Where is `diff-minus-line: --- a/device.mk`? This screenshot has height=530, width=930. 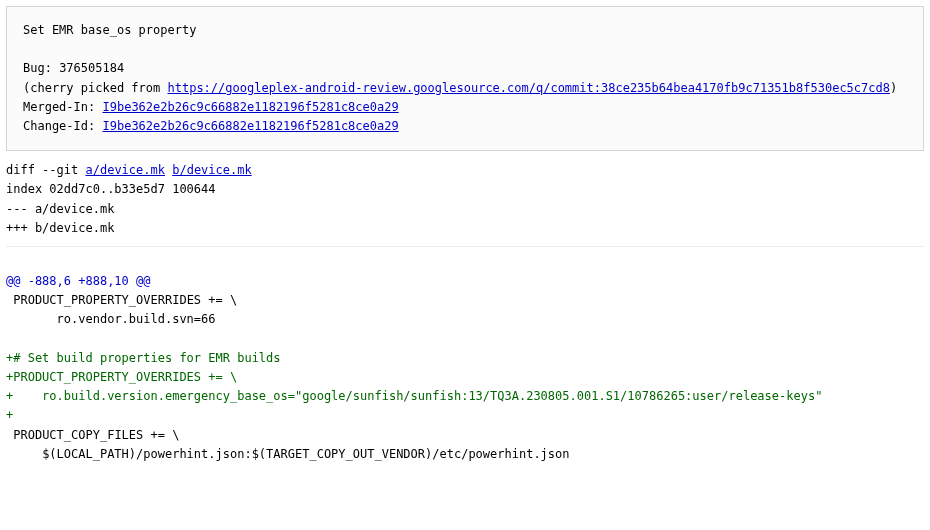 diff-minus-line: --- a/device.mk is located at coordinates (60, 209).